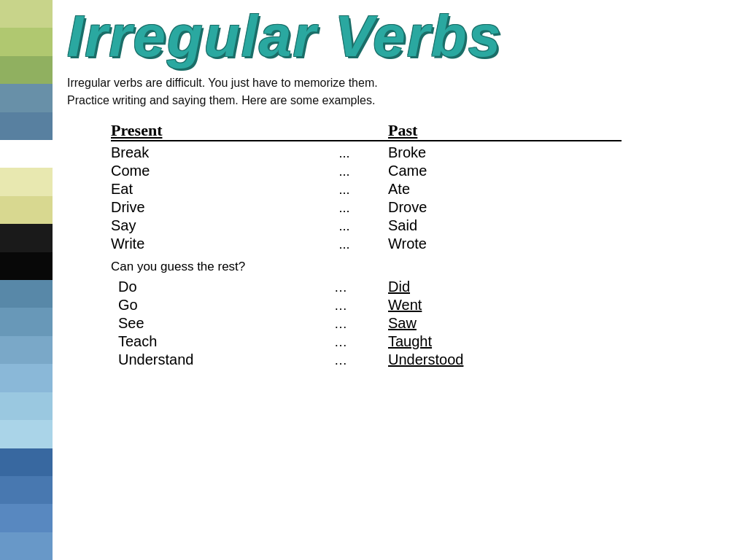  Describe the element at coordinates (344, 131) in the screenshot. I see `header-dots` at that location.